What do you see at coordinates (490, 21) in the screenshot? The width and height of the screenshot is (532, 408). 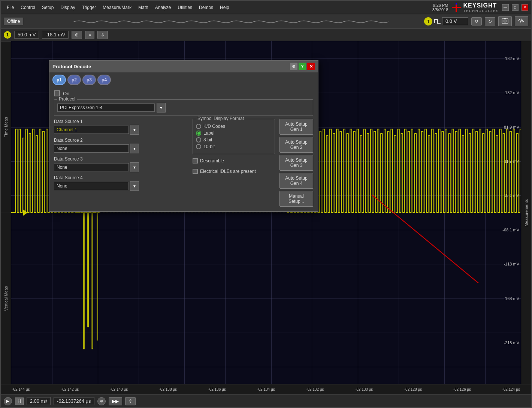 I see `redo-button: ↻` at bounding box center [490, 21].